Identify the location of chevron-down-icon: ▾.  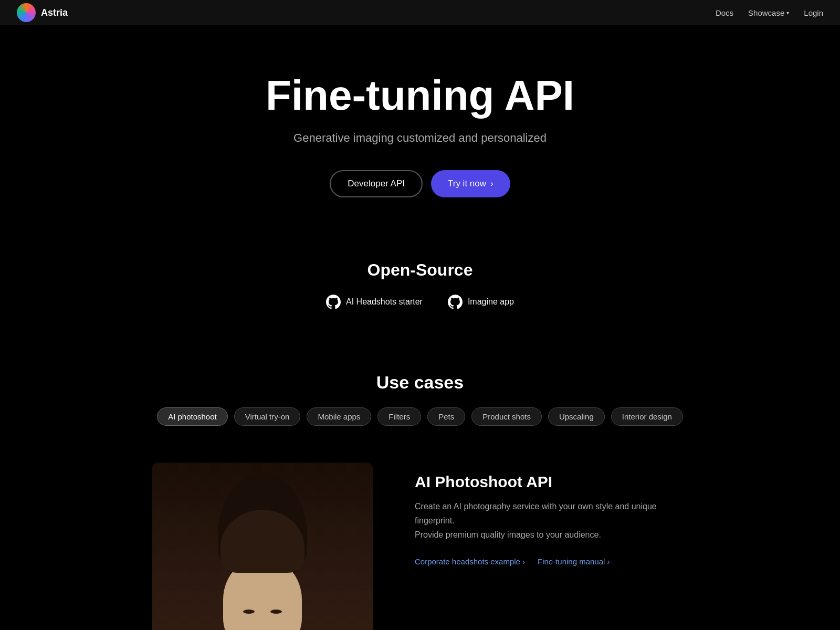
(788, 13).